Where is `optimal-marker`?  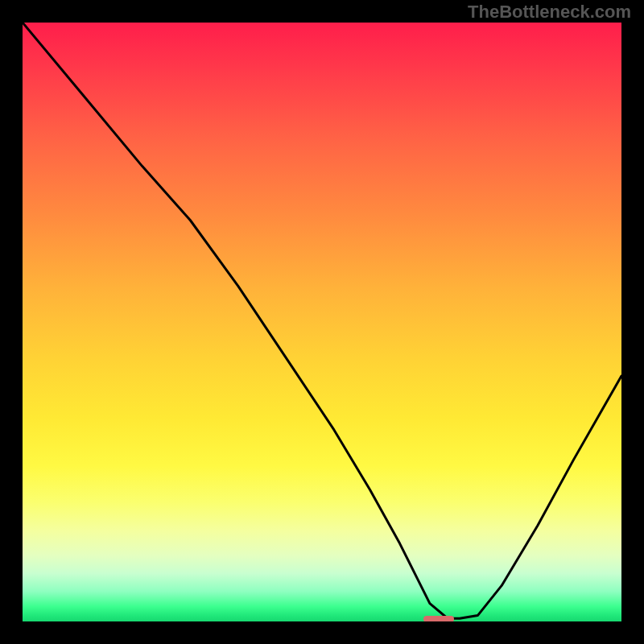
optimal-marker is located at coordinates (438, 618).